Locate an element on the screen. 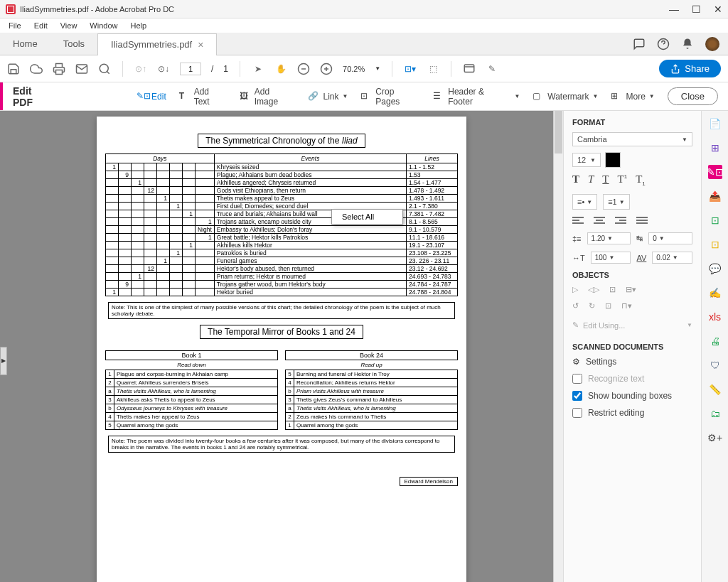 The image size is (728, 582). search-icon is located at coordinates (105, 69).